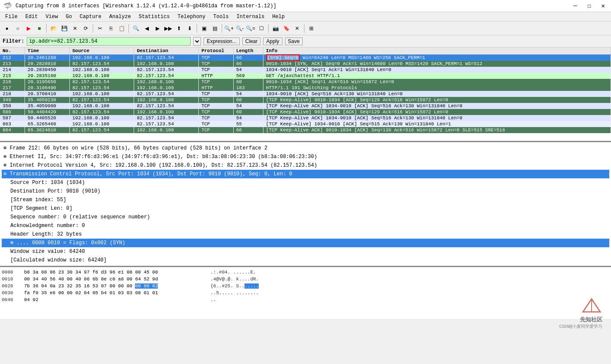 The height and width of the screenshot is (364, 611). What do you see at coordinates (305, 124) in the screenshot?
I see `table-row: 86365.3265460192.168.0.10082.157.123.54T…` at bounding box center [305, 124].